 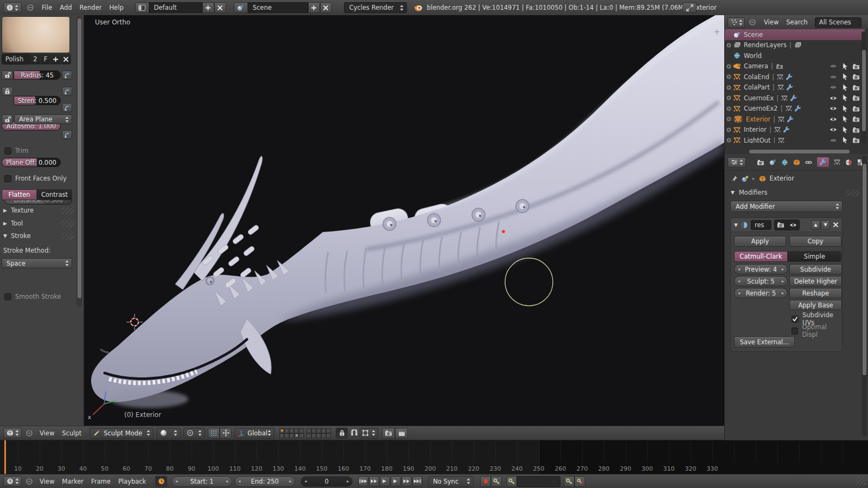 I want to click on current-frame-field: ◂ 0 ▸, so click(x=327, y=481).